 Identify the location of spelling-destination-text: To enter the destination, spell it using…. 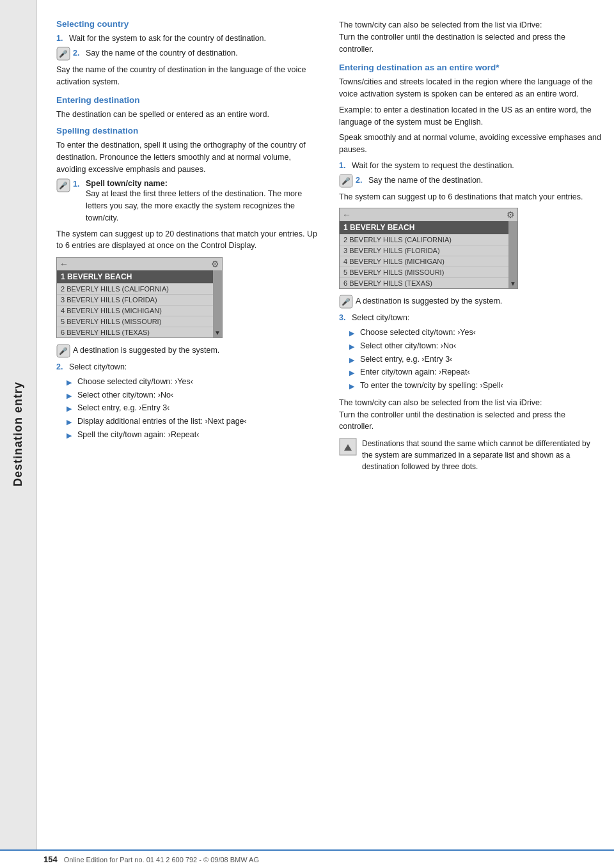
(188, 157).